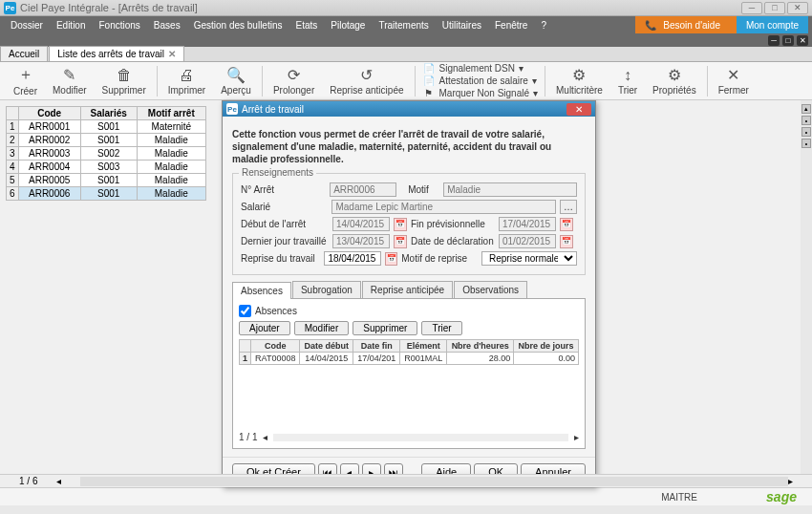 The height and width of the screenshot is (514, 812). I want to click on reprise-field, so click(353, 258).